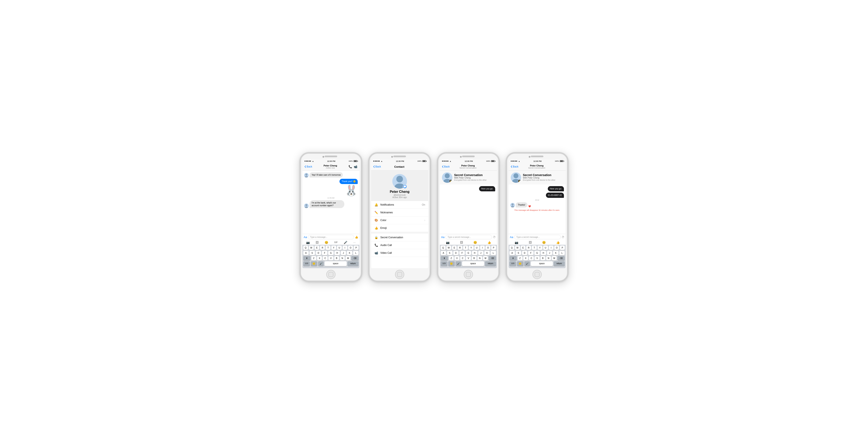 This screenshot has height=434, width=868. What do you see at coordinates (466, 248) in the screenshot?
I see `k3-t: T` at bounding box center [466, 248].